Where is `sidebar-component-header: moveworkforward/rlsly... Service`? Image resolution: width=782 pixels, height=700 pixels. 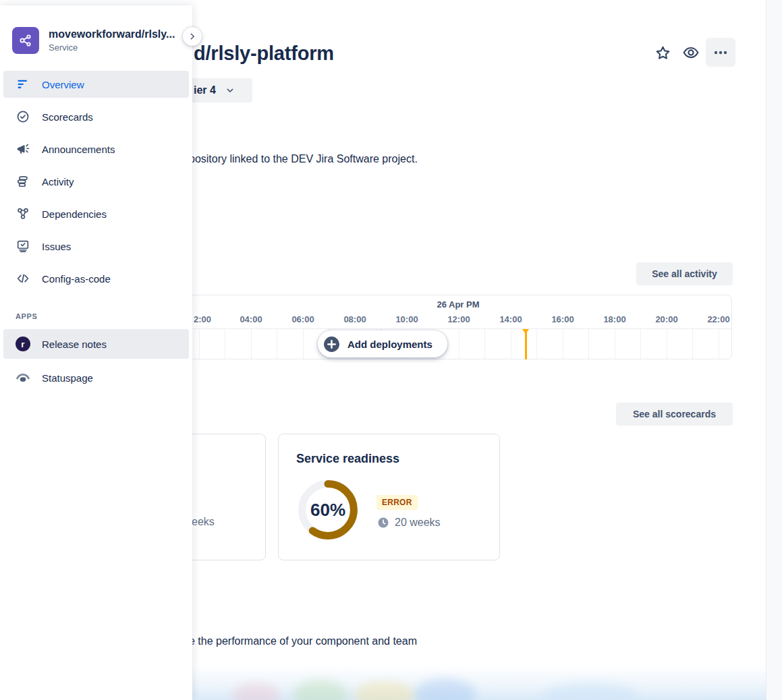
sidebar-component-header: moveworkforward/rlsly... Service is located at coordinates (96, 38).